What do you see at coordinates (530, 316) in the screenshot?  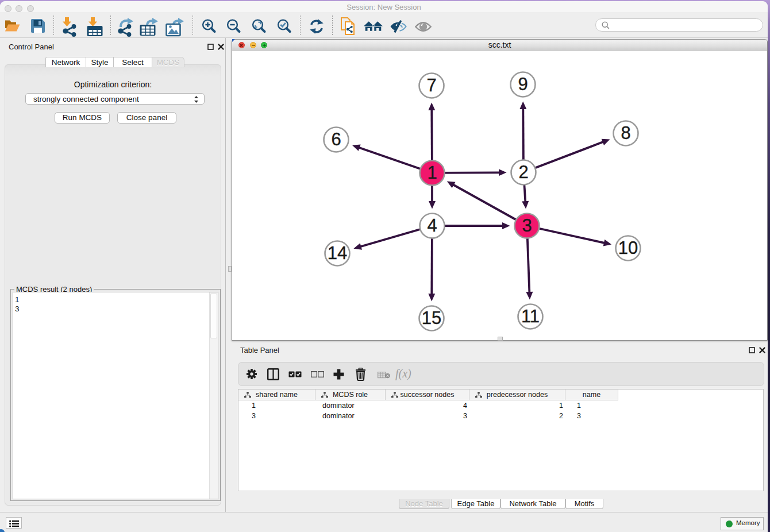 I see `svg-text: 11` at bounding box center [530, 316].